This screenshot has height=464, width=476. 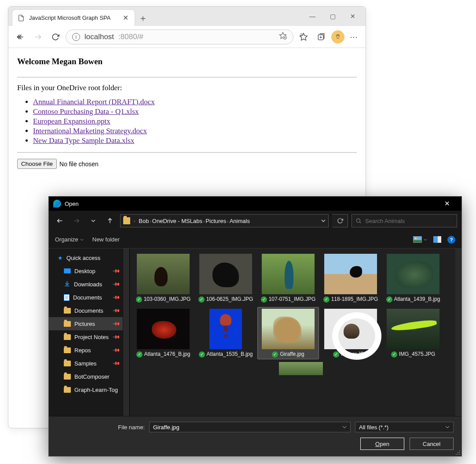 I want to click on breadcrumb-segment: Animals, so click(x=240, y=221).